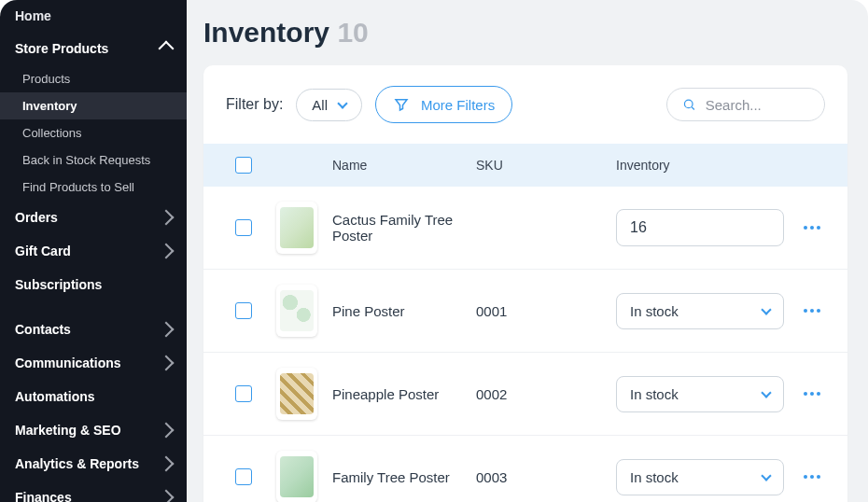 The width and height of the screenshot is (868, 502). I want to click on table-row: Pineapple Poster 0002 In stock, so click(525, 394).